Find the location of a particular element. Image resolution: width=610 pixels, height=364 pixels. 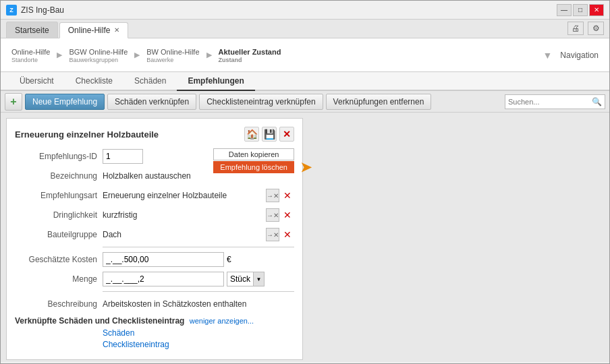

menge-input is located at coordinates (163, 279).